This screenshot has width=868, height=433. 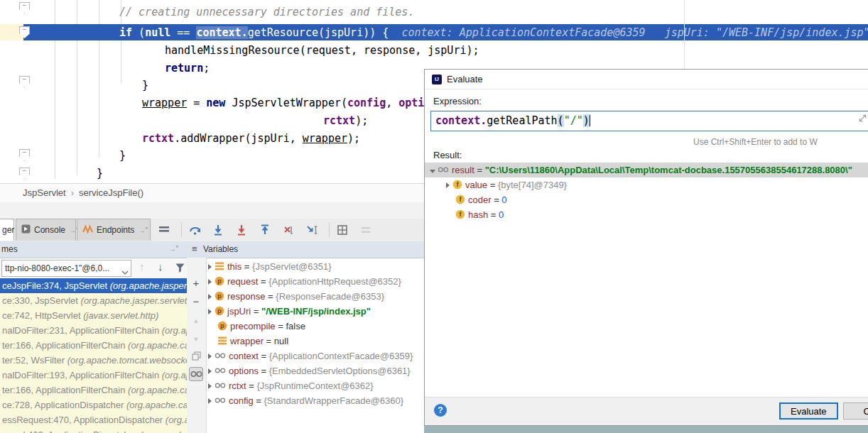 I want to click on result-row: fcoder = 0, so click(x=646, y=200).